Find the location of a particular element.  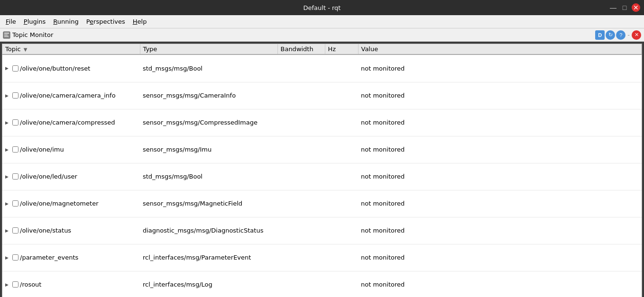

topic-cell: ▶ /olive/one/imu is located at coordinates (71, 150).